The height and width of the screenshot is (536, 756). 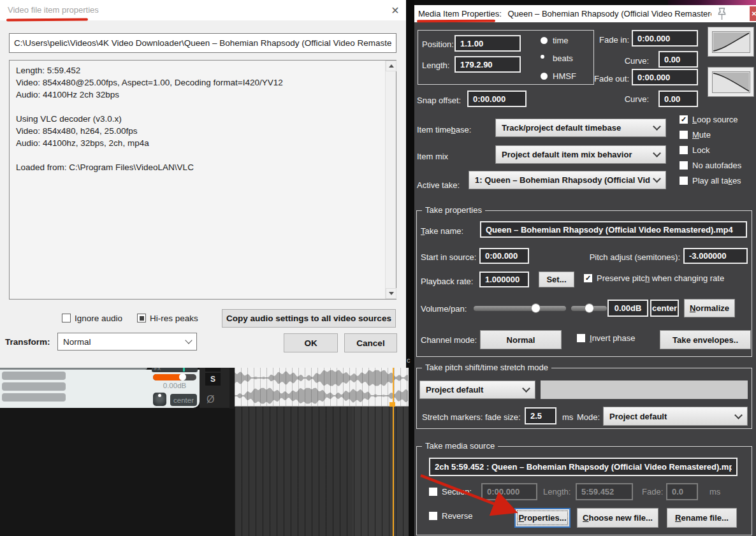 I want to click on take-envelopes-button: Take envelopes.., so click(x=705, y=340).